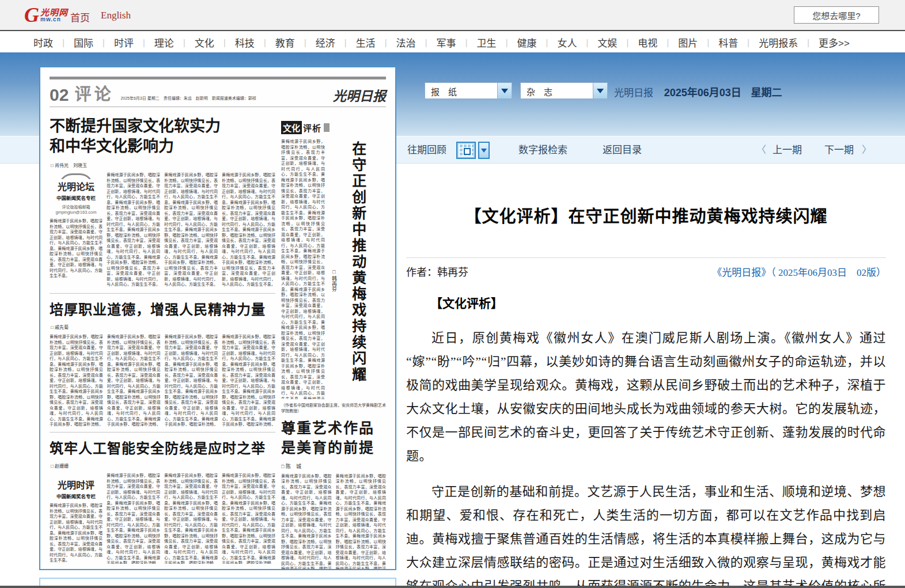 The width and height of the screenshot is (905, 588). Describe the element at coordinates (446, 43) in the screenshot. I see `nav-item-11: 军事` at that location.